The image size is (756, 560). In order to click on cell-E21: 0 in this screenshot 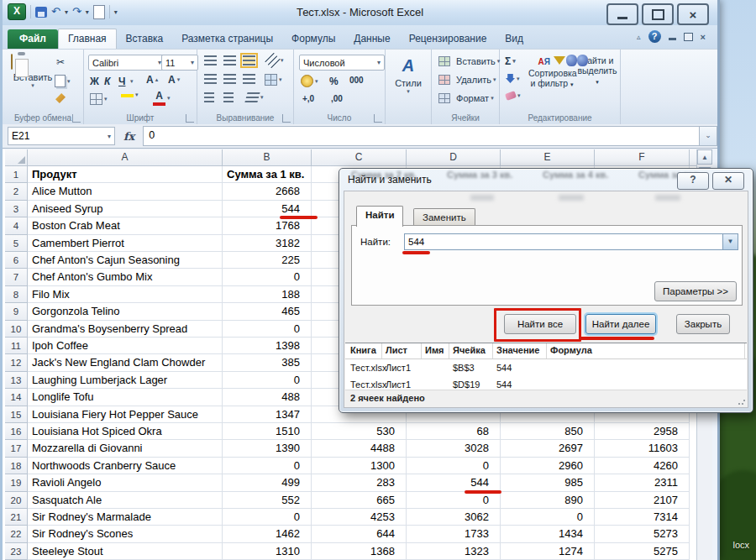, I will do `click(548, 517)`.